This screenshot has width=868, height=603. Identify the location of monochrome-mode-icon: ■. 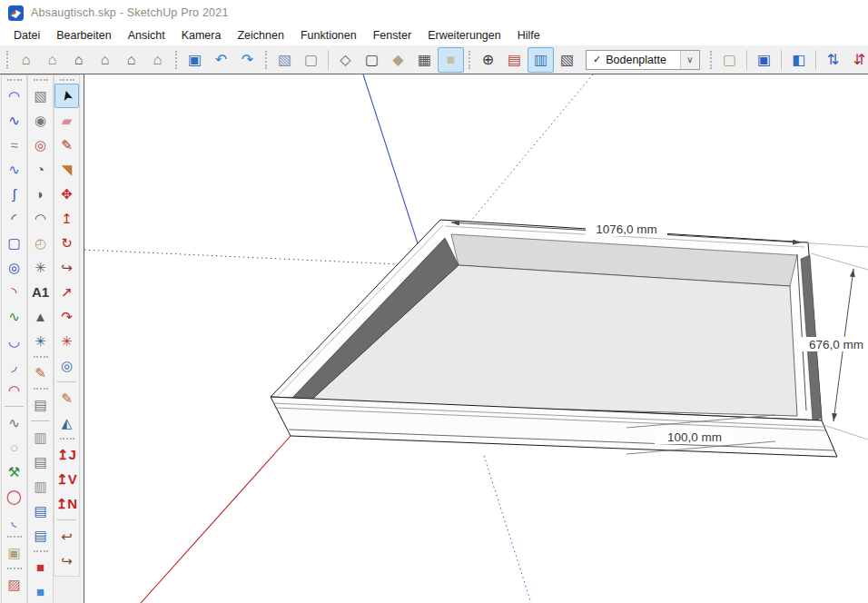
(450, 60).